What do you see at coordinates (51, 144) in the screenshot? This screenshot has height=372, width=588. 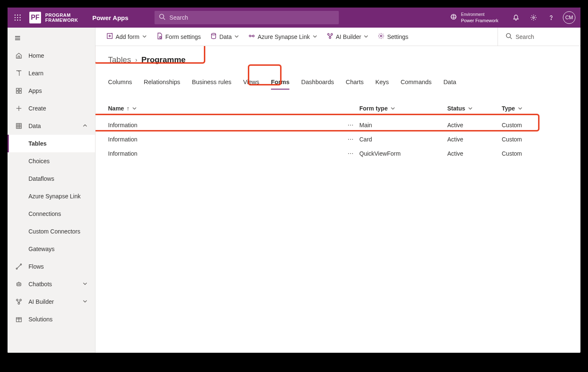 I see `sidebar-subitem-tables: Tables` at bounding box center [51, 144].